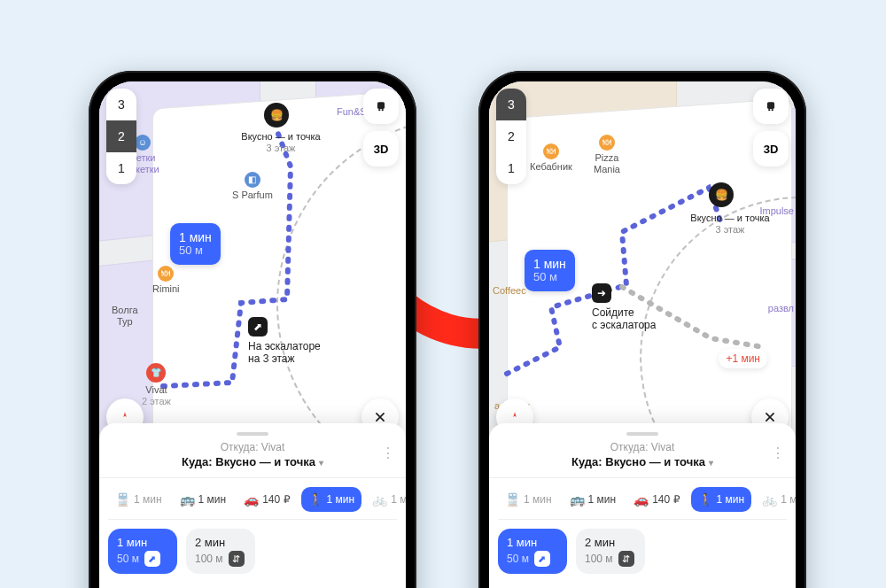 This screenshot has height=588, width=886. What do you see at coordinates (253, 180) in the screenshot?
I see `bag-icon: ◧` at bounding box center [253, 180].